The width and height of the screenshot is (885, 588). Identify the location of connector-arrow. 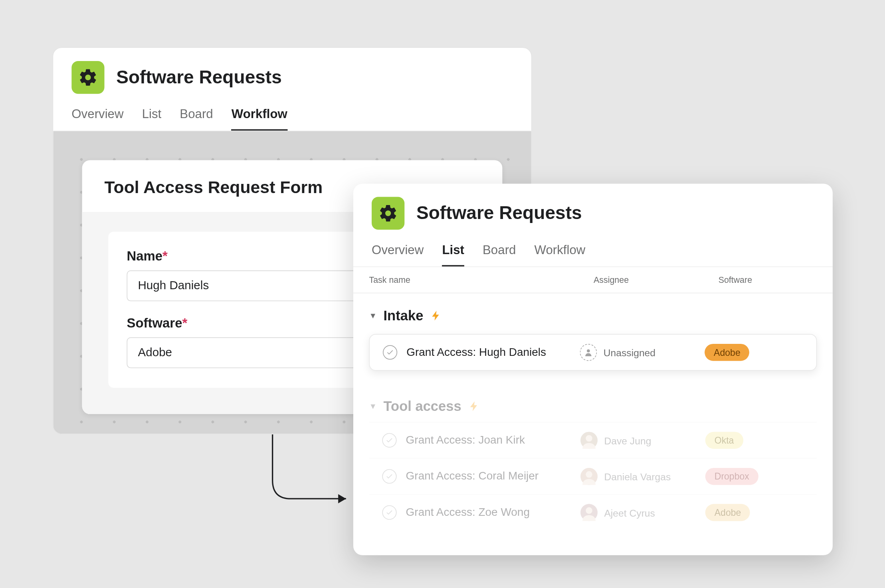
(312, 471).